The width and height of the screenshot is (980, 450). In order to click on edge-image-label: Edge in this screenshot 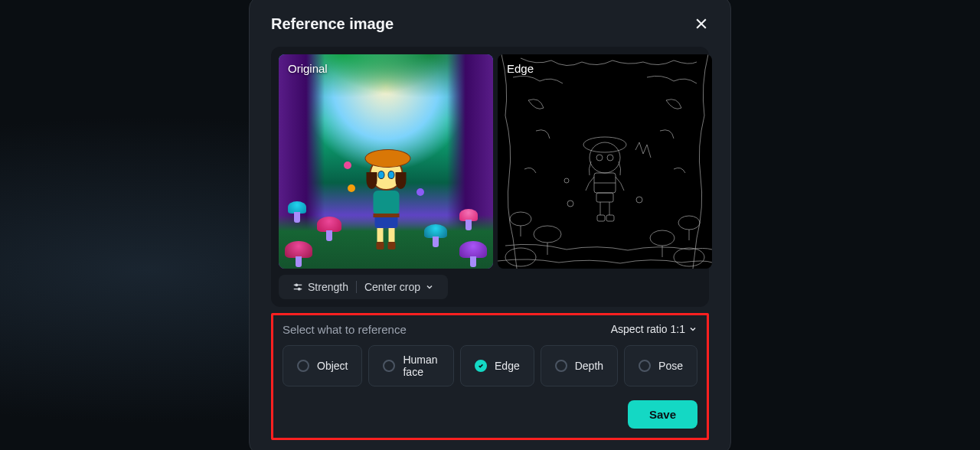, I will do `click(521, 69)`.